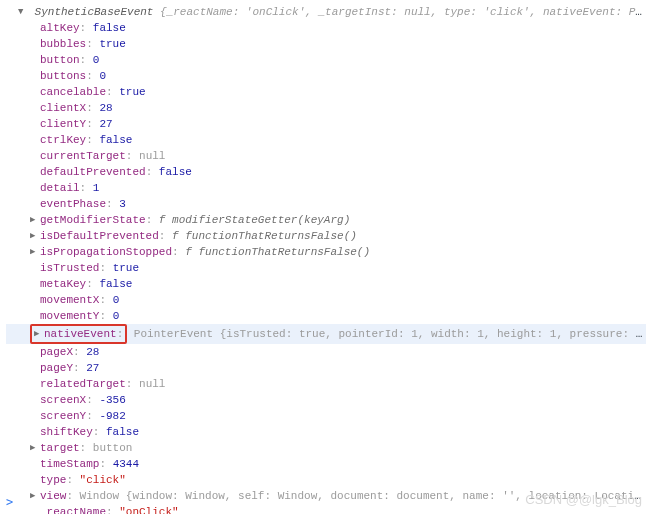  What do you see at coordinates (326, 416) in the screenshot?
I see `prop-screenY: screenY: -982` at bounding box center [326, 416].